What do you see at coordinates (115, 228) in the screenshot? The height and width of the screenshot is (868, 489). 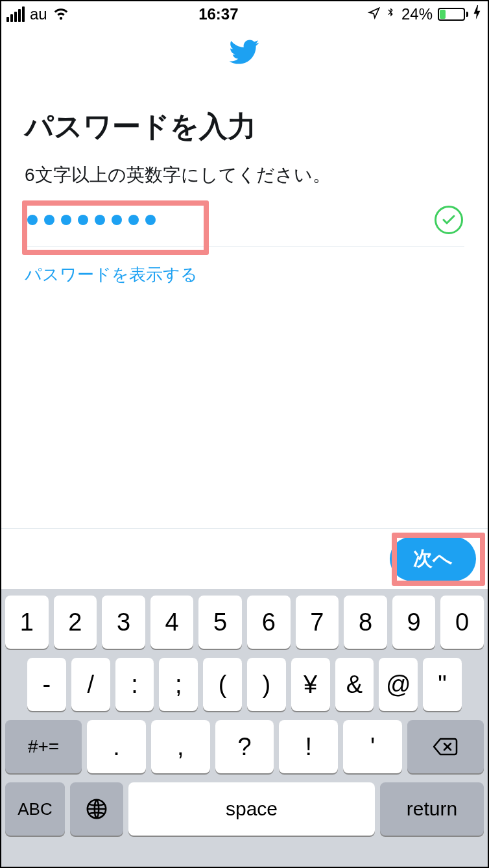 I see `highlight-annotation` at bounding box center [115, 228].